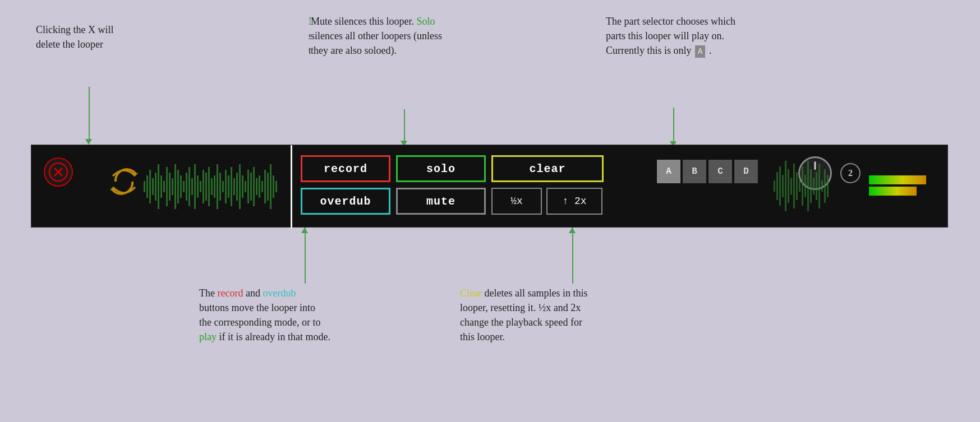 The height and width of the screenshot is (422, 980). I want to click on delete-button, so click(58, 172).